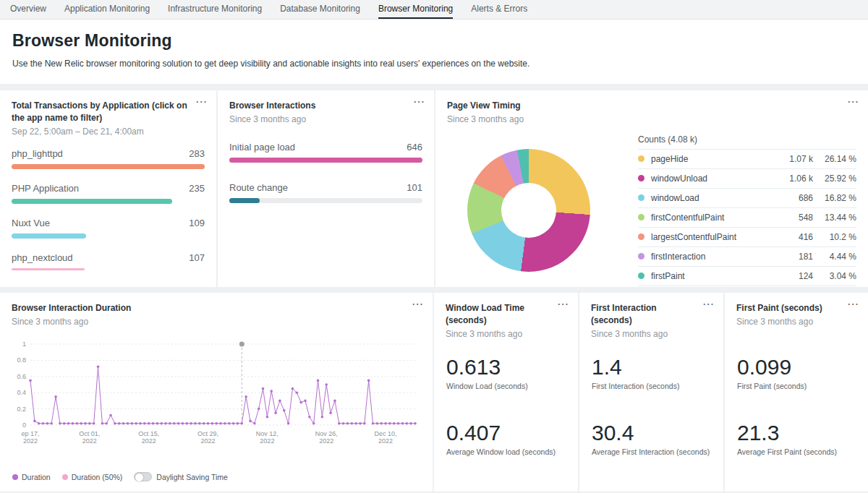 This screenshot has height=493, width=868. Describe the element at coordinates (22, 393) in the screenshot. I see `svg-text: 0.4` at that location.